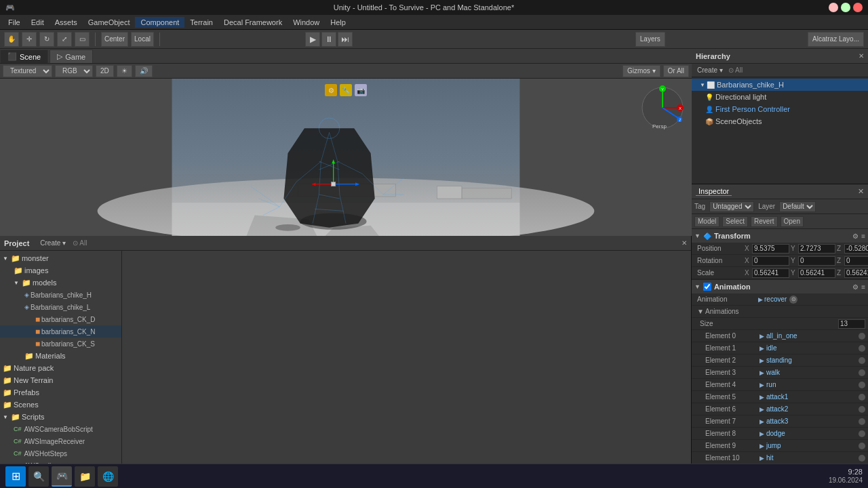 Image resolution: width=868 pixels, height=488 pixels. I want to click on transform-settings-icon: ⚙, so click(856, 236).